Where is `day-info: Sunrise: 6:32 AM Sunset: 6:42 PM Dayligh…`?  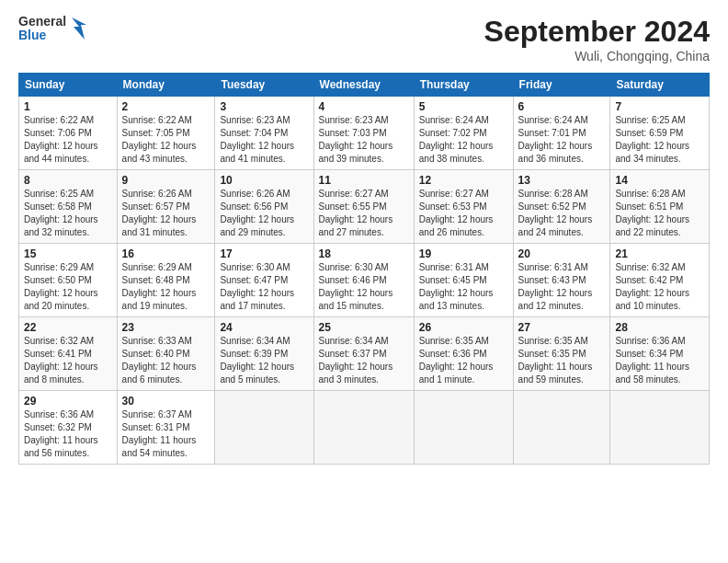 day-info: Sunrise: 6:32 AM Sunset: 6:42 PM Dayligh… is located at coordinates (660, 287).